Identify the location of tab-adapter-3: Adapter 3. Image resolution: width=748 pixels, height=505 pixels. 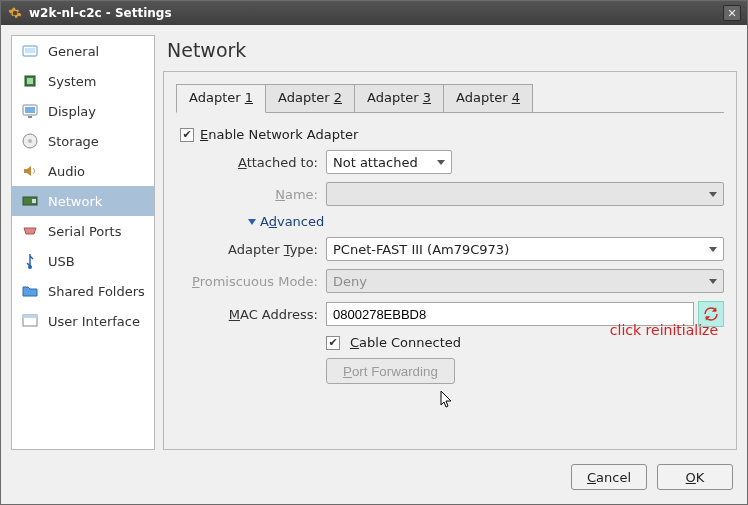
(399, 98).